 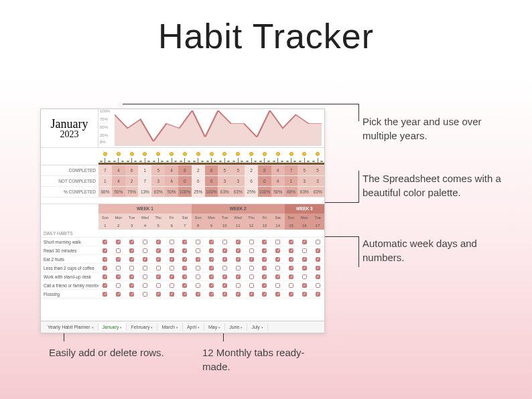 What do you see at coordinates (170, 327) in the screenshot?
I see `sheet-tab: March ▾` at bounding box center [170, 327].